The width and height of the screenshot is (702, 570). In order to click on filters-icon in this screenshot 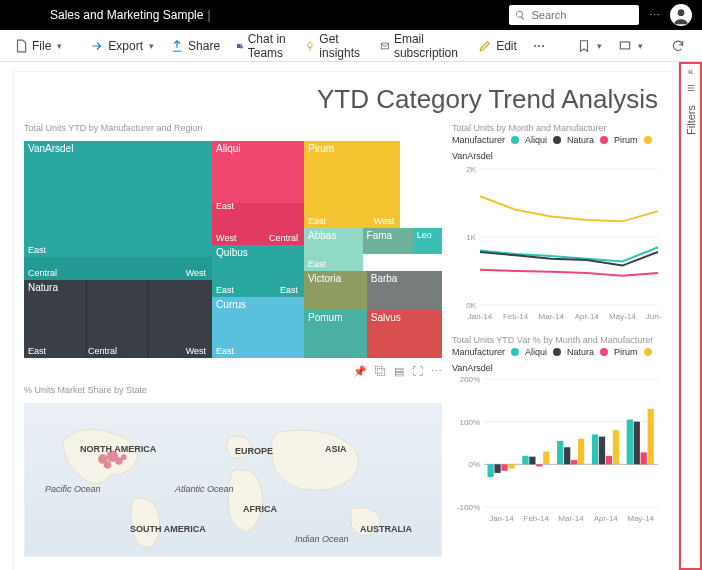, I will do `click(691, 88)`.